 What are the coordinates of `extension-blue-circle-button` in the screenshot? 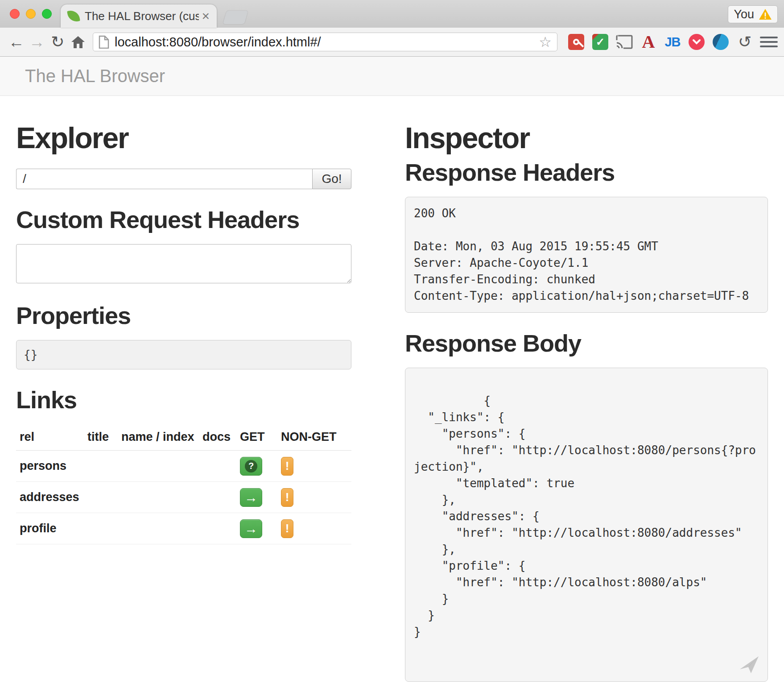 It's located at (721, 42).